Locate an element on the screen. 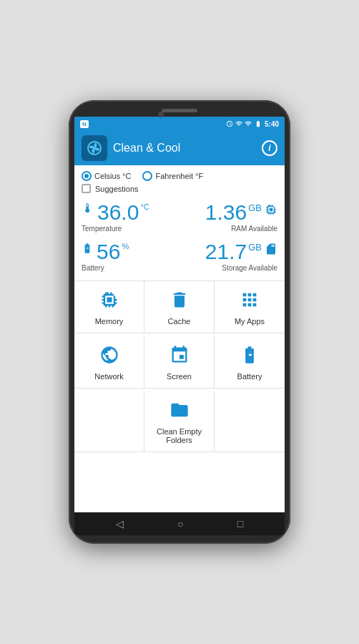 Image resolution: width=359 pixels, height=644 pixels. myapps-label: My Apps is located at coordinates (250, 321).